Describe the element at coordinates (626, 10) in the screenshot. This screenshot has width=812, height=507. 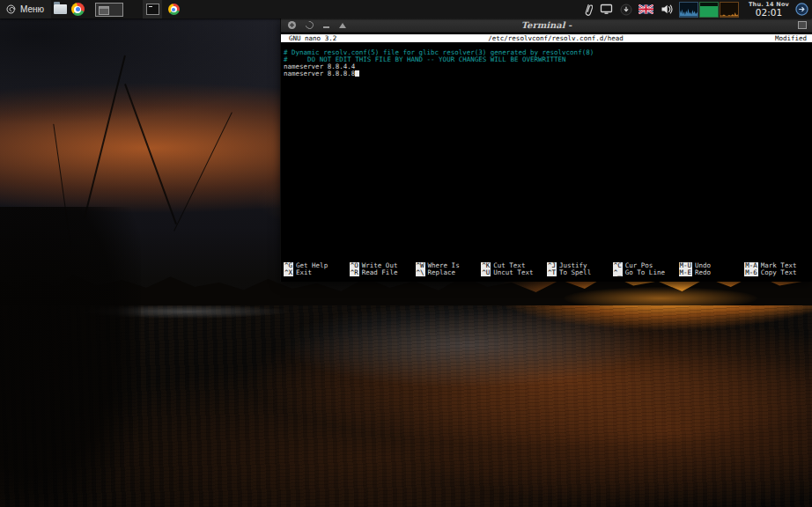
I see `download-icon` at that location.